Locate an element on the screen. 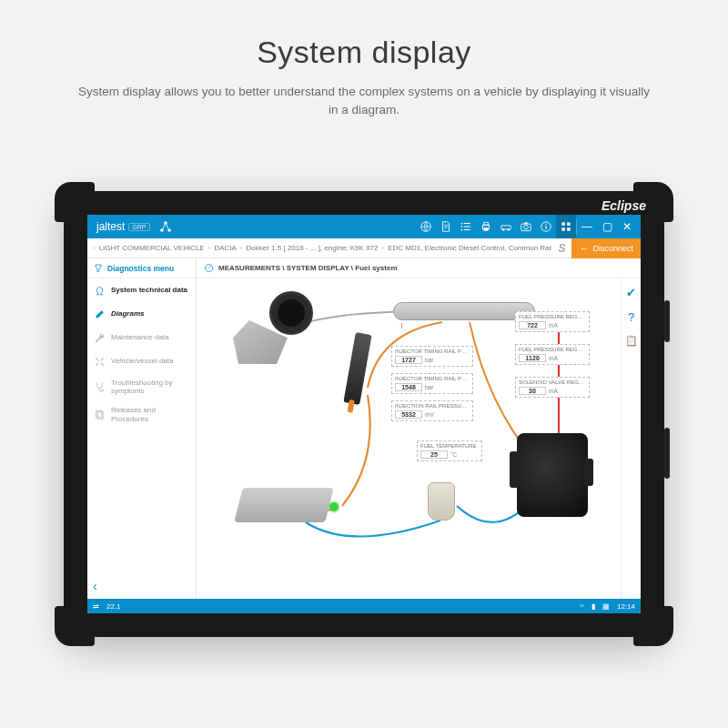  breadcrumb: › LIGHT COMMERCIAL VEHICLE › DACIA › Dok… is located at coordinates (319, 248).